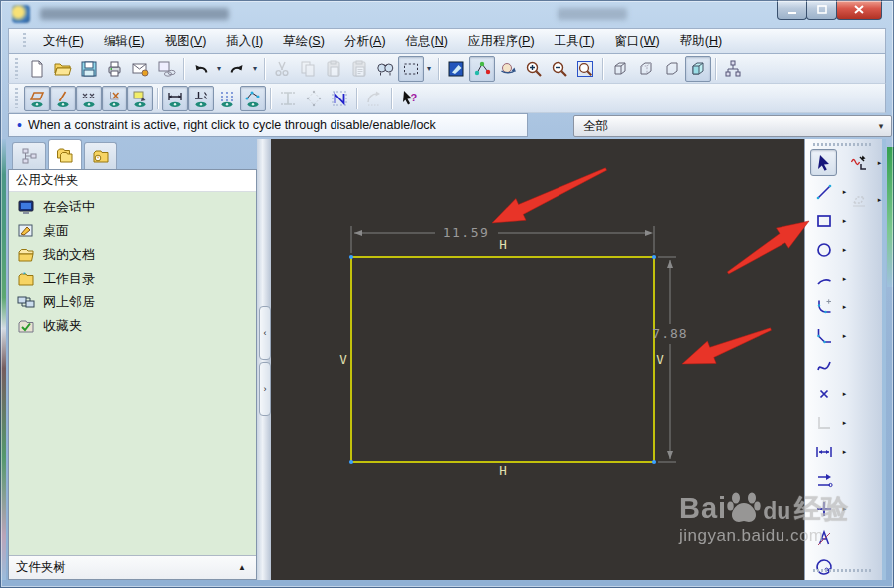  I want to click on arc-tool-flyout-arrow: ▸, so click(844, 279).